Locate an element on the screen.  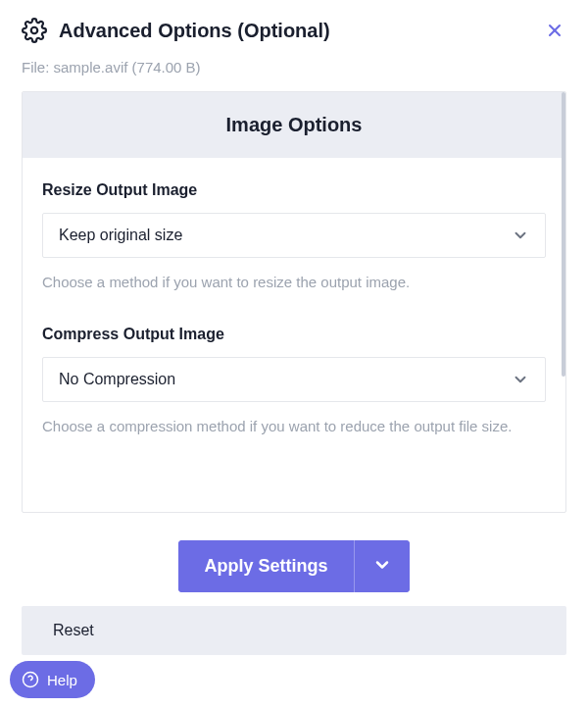
file-size: (774.00 B) is located at coordinates (167, 67).